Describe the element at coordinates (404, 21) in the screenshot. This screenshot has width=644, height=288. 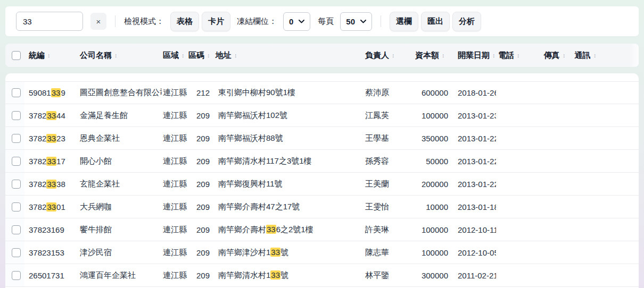
I see `select-columns-button: 選欄` at that location.